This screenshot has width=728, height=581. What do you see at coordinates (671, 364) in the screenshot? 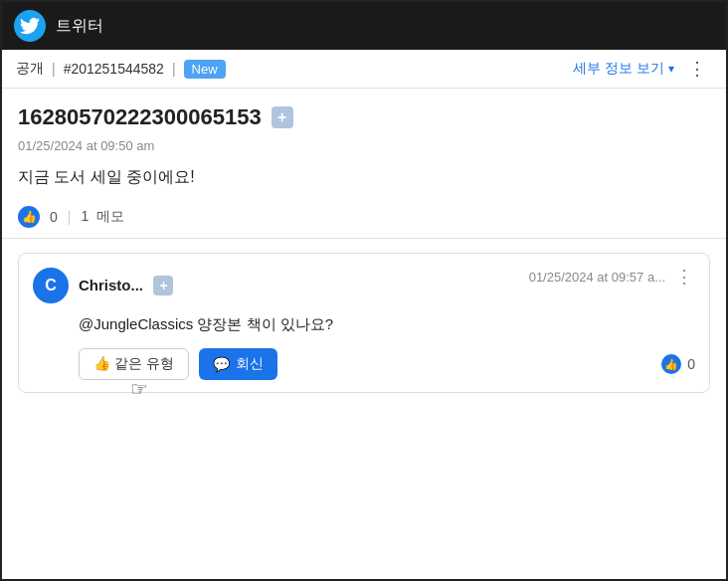
I see `comment-like-icon: 👍` at bounding box center [671, 364].